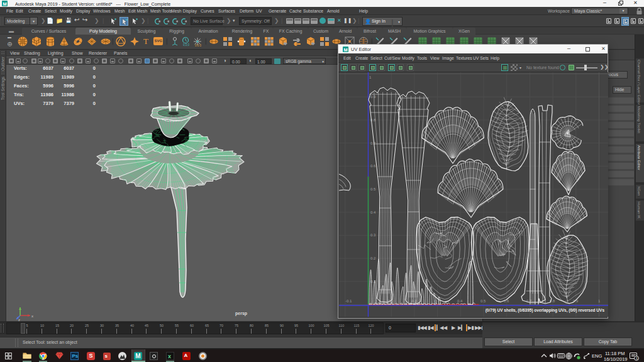  What do you see at coordinates (374, 97) in the screenshot?
I see `svg-text: 0.9` at bounding box center [374, 97].